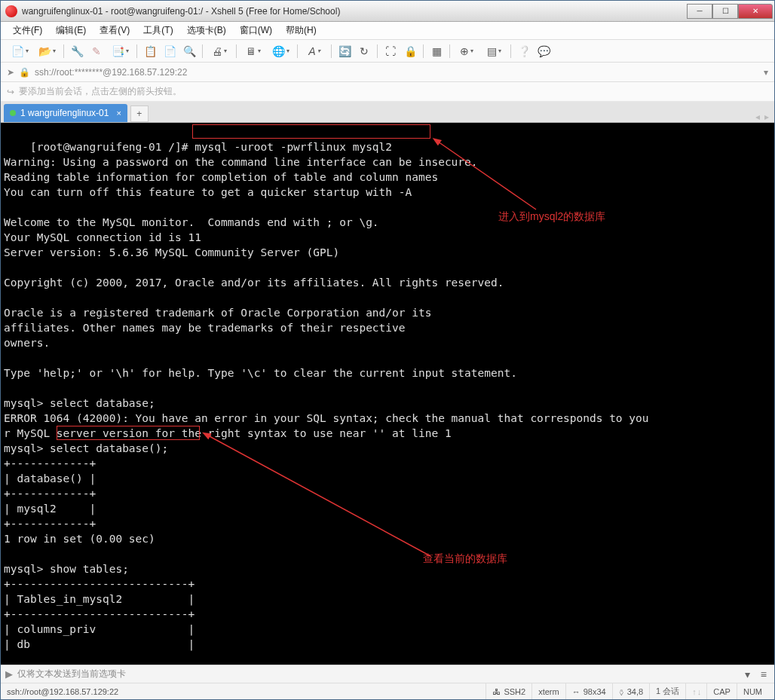 Image resolution: width=775 pixels, height=700 pixels. Describe the element at coordinates (354, 11) in the screenshot. I see `window-title: wangruifenglinux-01 - root@wangruifeng-0…` at that location.